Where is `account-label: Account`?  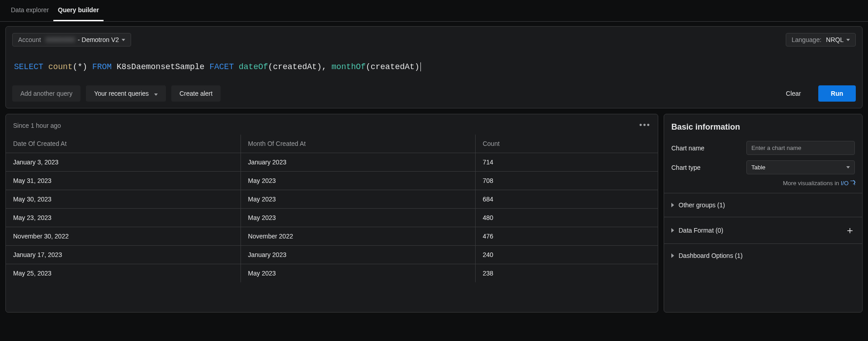
account-label: Account is located at coordinates (30, 40).